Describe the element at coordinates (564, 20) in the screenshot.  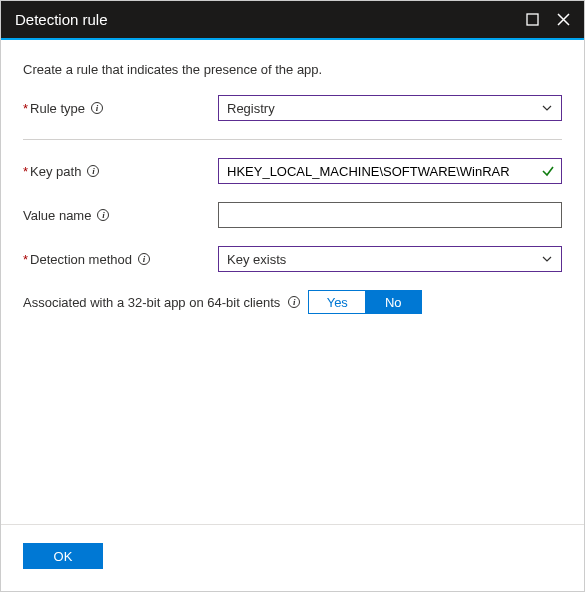
I see `close-icon` at that location.